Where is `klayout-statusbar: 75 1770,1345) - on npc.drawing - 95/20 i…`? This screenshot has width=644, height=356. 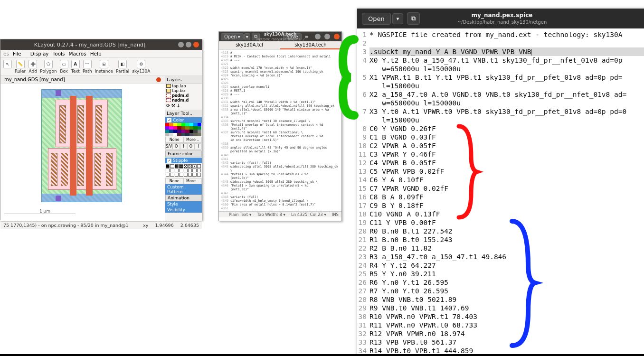
klayout-statusbar: 75 1770,1345) - on npc.drawing - 95/20 i… is located at coordinates (101, 225).